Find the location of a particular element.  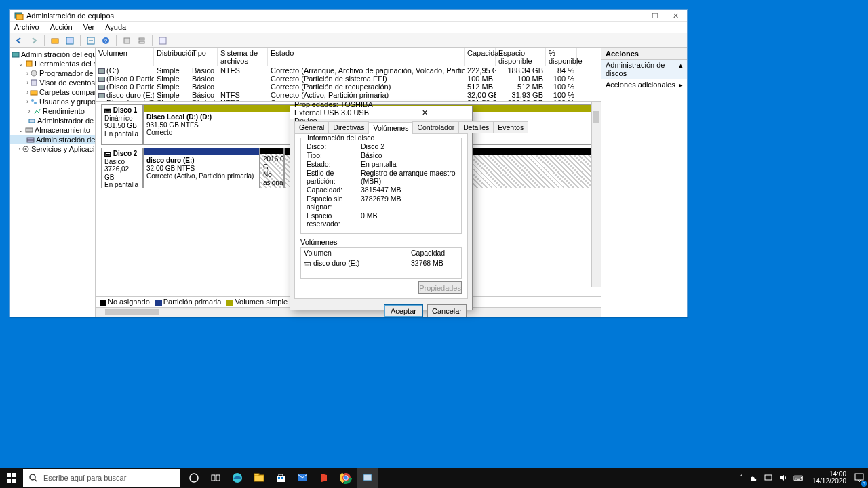

explorer-icon is located at coordinates (259, 478).